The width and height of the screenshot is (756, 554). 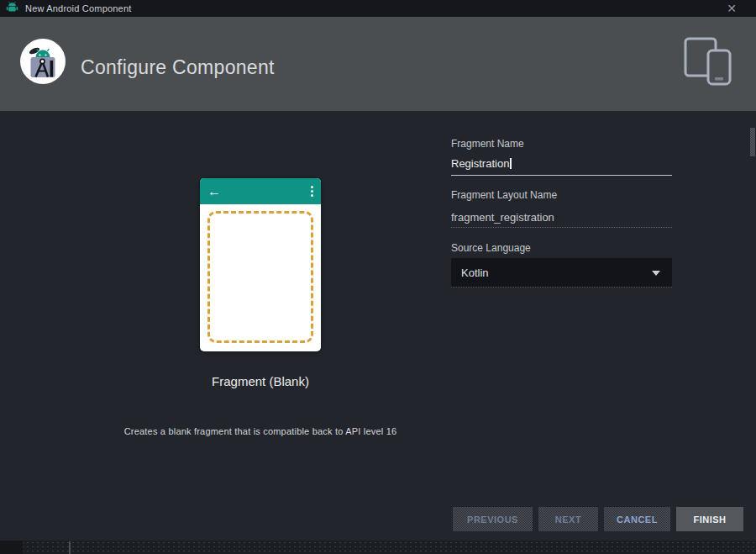 I want to click on preview-toolbar: ←, so click(x=260, y=192).